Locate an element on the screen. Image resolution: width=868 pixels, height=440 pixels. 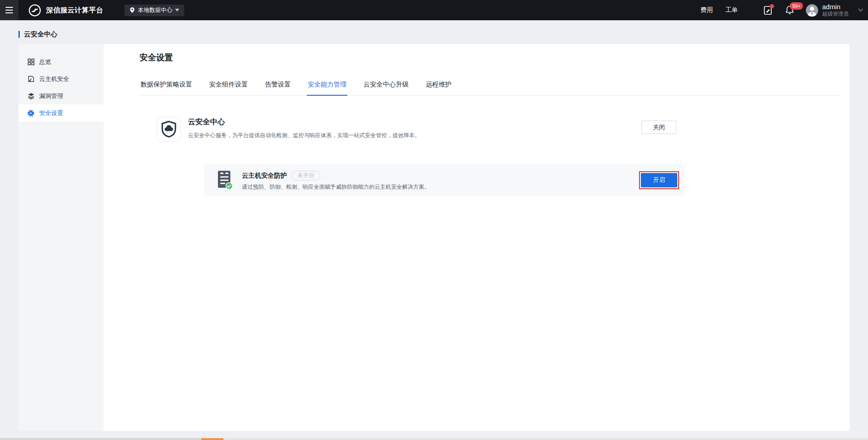
enable-button: 开启 is located at coordinates (659, 180).